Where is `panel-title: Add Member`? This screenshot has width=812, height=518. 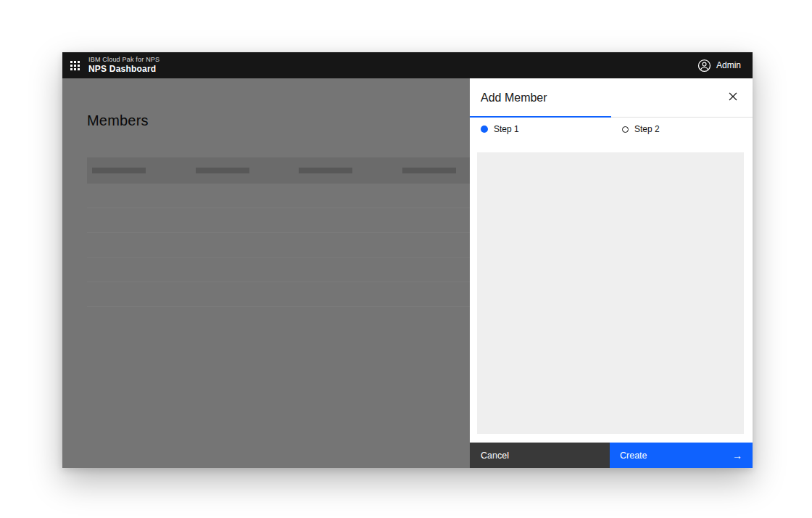 panel-title: Add Member is located at coordinates (514, 98).